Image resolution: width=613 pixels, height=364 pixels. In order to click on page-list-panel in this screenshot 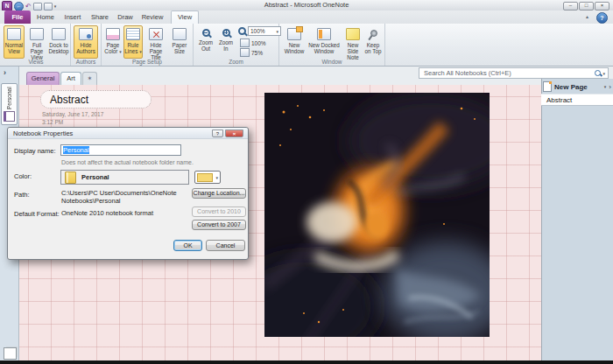, I will do `click(577, 220)`.